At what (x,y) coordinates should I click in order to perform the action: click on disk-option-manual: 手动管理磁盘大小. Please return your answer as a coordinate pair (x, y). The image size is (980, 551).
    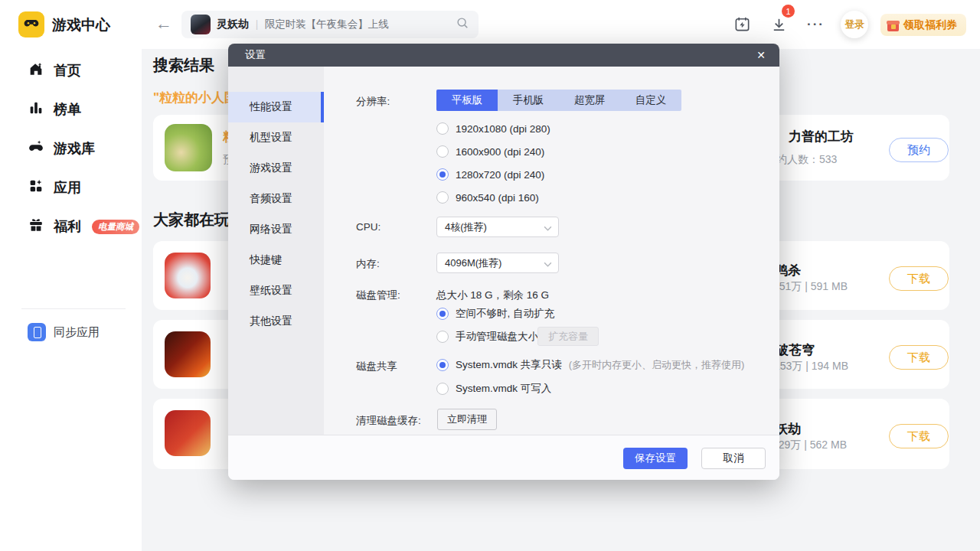
    Looking at the image, I should click on (487, 337).